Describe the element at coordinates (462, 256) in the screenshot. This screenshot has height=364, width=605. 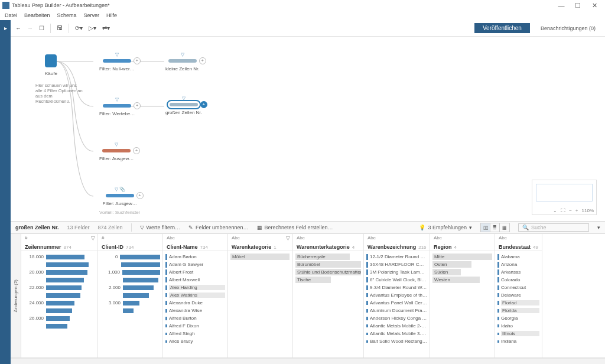
I see `category-row: Mitte` at that location.